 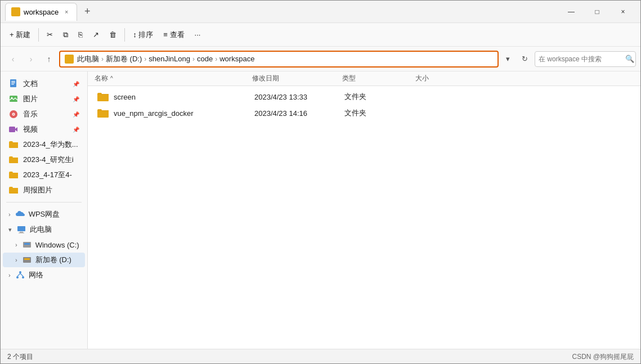 I want to click on column-header-name: 名称 ^, so click(x=173, y=79).